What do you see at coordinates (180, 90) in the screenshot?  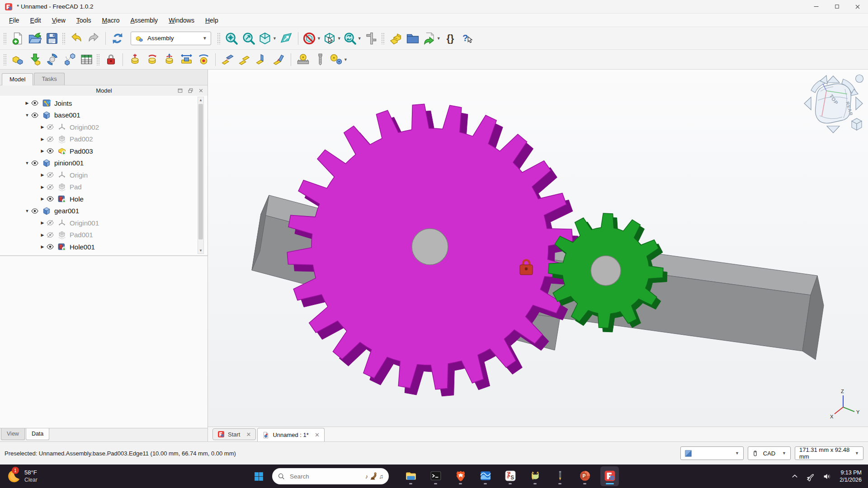 I see `dock-panel-icon` at bounding box center [180, 90].